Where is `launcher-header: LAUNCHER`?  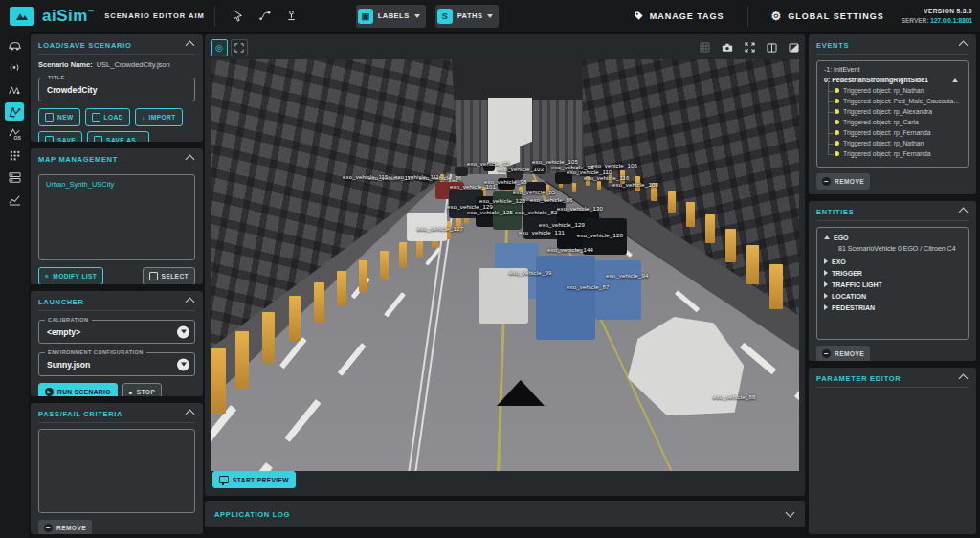 launcher-header: LAUNCHER is located at coordinates (117, 304).